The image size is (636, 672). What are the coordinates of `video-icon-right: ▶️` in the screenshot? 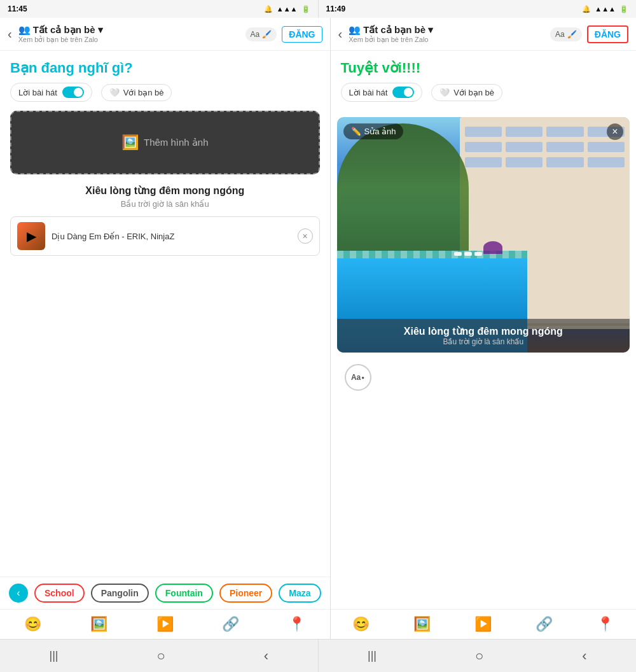 It's located at (483, 624).